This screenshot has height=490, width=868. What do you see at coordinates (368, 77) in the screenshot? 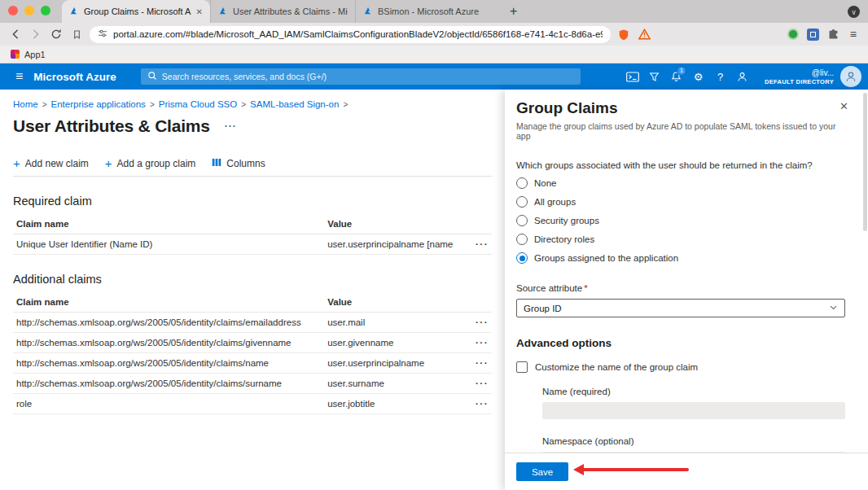
I see `search-input` at bounding box center [368, 77].